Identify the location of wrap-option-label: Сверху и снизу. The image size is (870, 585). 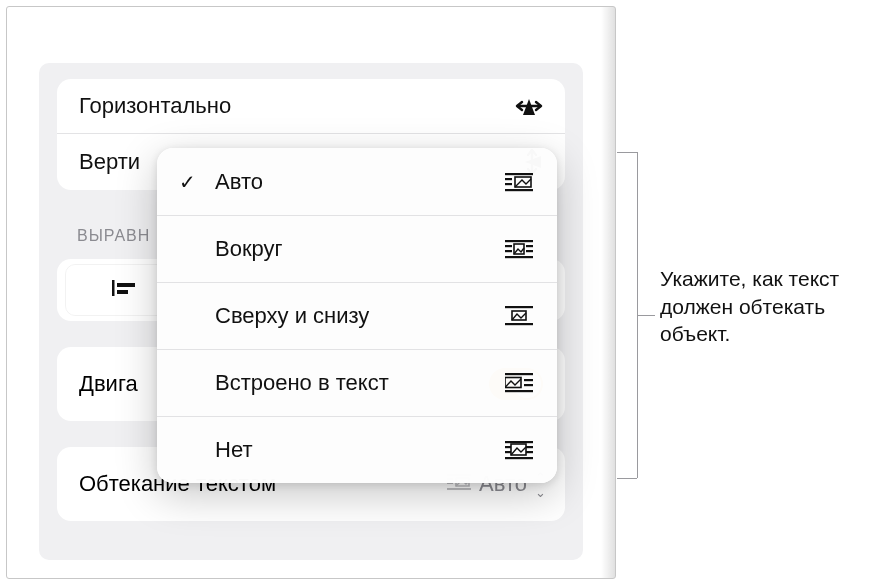
(292, 316).